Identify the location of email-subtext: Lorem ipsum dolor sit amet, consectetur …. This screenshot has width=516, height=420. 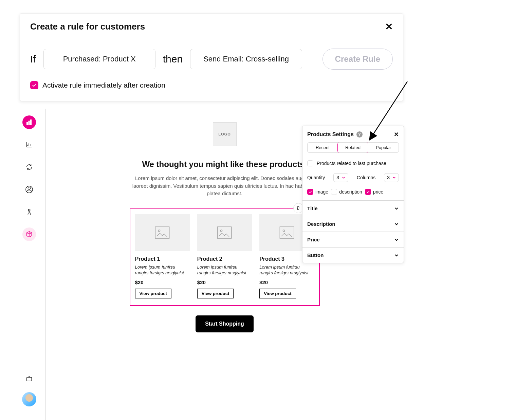
(225, 186).